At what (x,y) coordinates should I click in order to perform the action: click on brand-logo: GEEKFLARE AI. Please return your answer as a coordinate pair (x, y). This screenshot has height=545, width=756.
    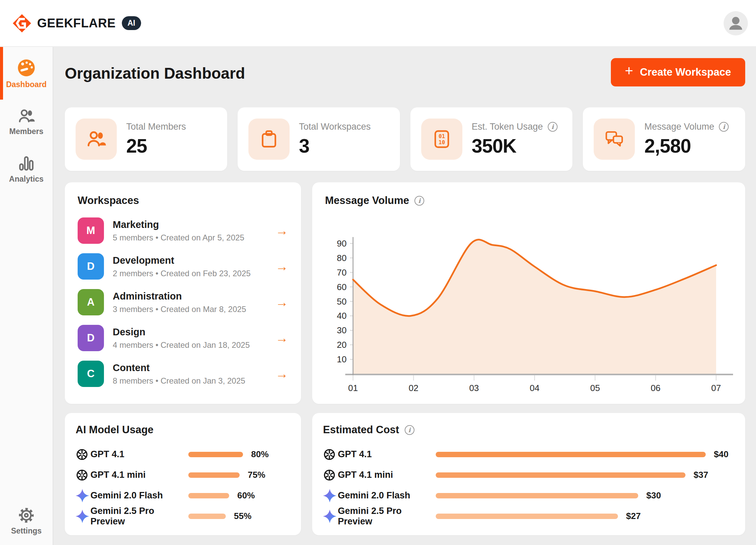
    Looking at the image, I should click on (77, 23).